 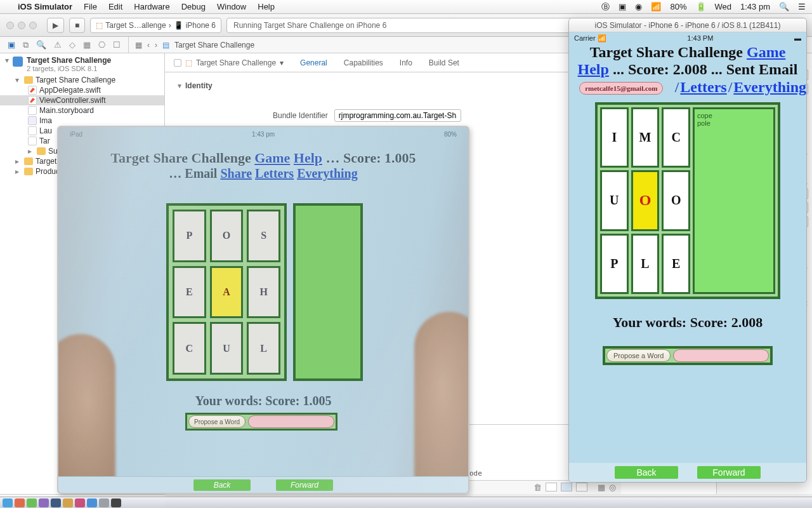 I want to click on file-storyboard: Main.storyboard, so click(x=82, y=110).